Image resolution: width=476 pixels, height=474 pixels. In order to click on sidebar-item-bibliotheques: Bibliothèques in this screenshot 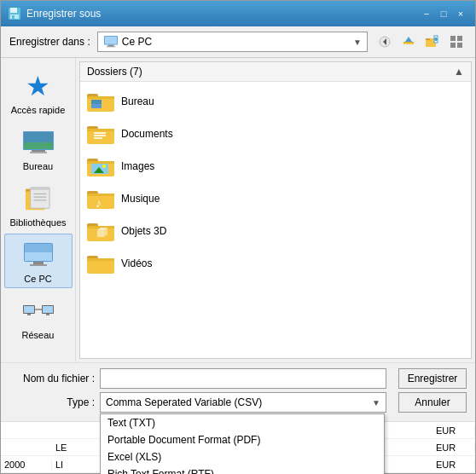, I will do `click(38, 205)`.